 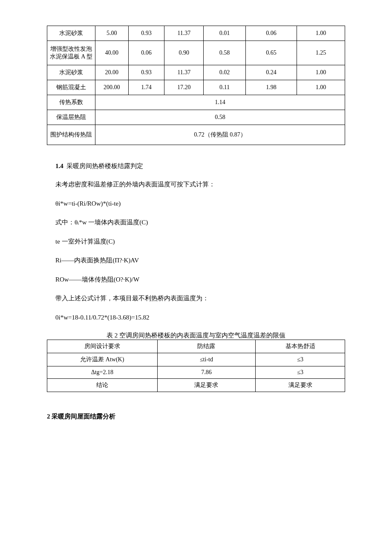 What do you see at coordinates (225, 33) in the screenshot?
I see `cell: 0.01` at bounding box center [225, 33].